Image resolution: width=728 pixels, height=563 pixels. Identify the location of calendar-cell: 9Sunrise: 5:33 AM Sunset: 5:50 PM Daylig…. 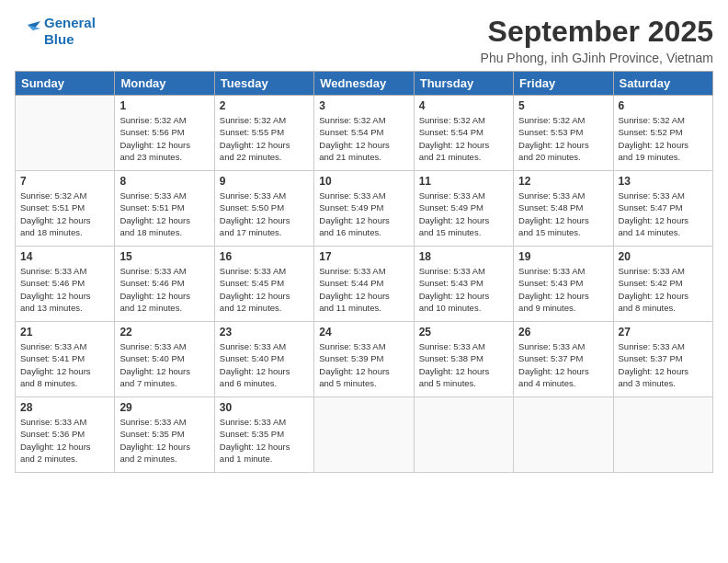
(264, 209).